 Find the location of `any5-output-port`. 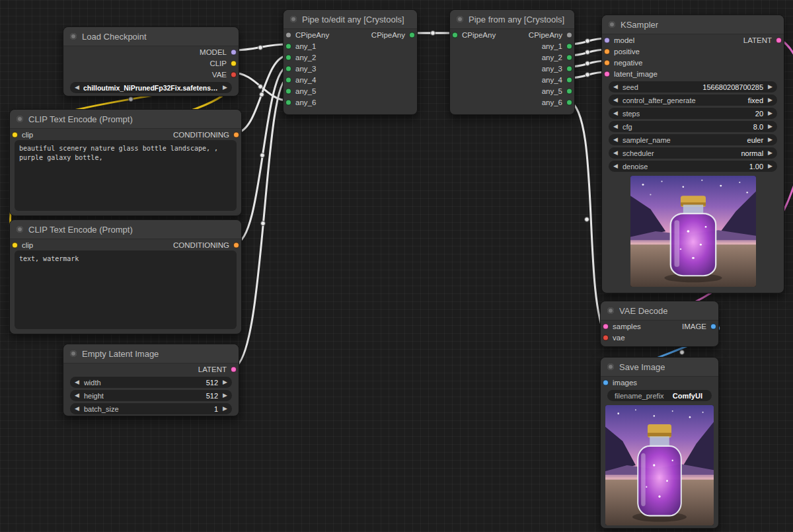

any5-output-port is located at coordinates (570, 91).